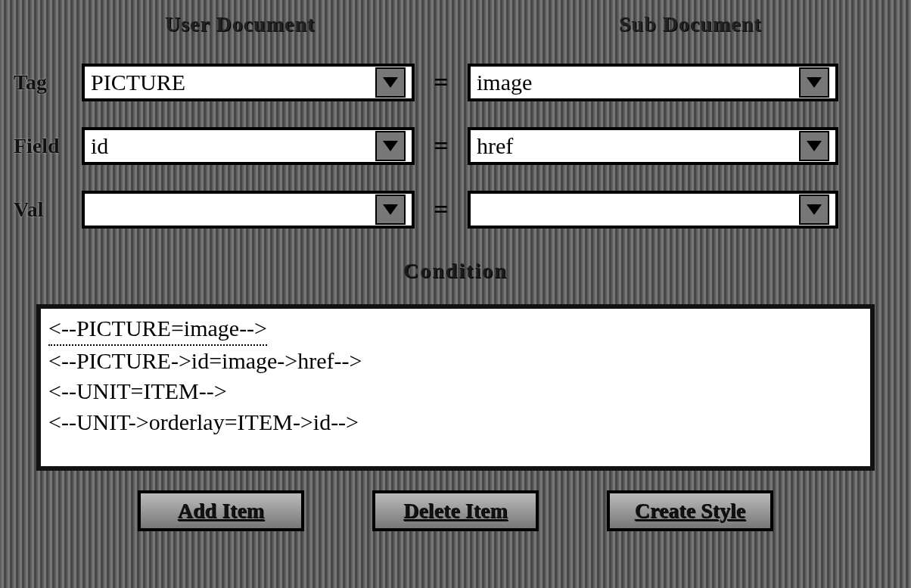 The width and height of the screenshot is (911, 588). Describe the element at coordinates (456, 511) in the screenshot. I see `delete-item-button: Delete Item` at that location.